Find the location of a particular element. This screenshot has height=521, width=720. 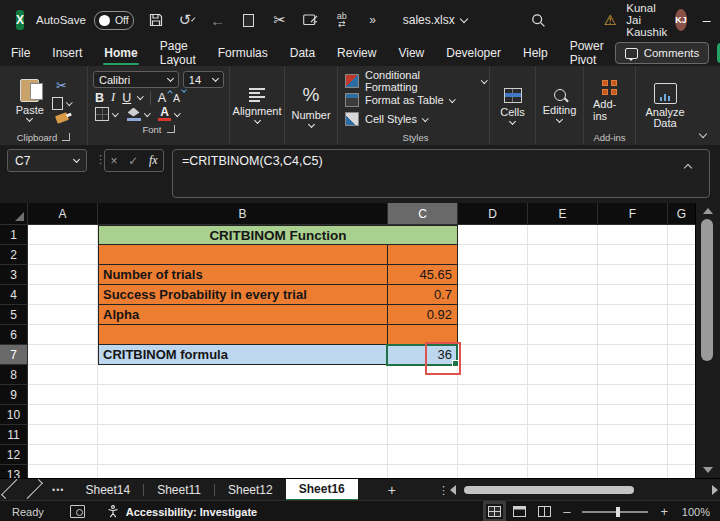

collapse-formula-bar-icon is located at coordinates (688, 168).